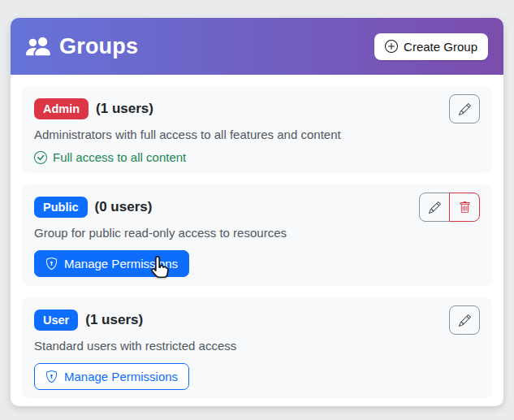 This screenshot has height=420, width=514. Describe the element at coordinates (464, 208) in the screenshot. I see `trash-icon` at that location.